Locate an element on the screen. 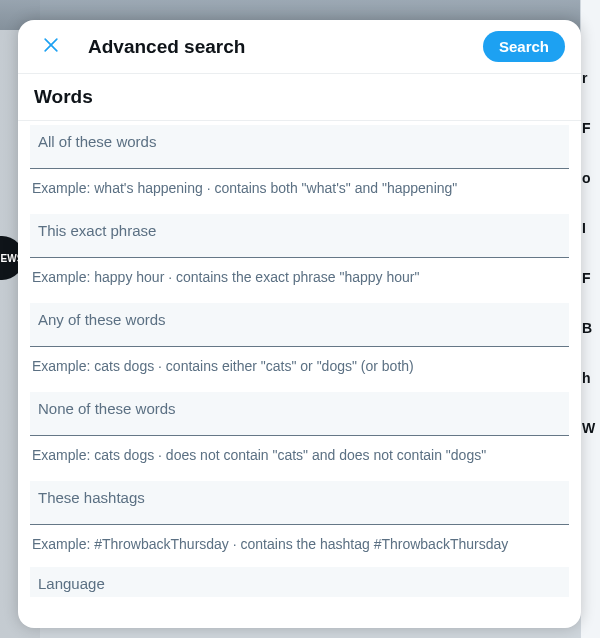  exact-phrase-input: This exact phrase is located at coordinates (300, 236).